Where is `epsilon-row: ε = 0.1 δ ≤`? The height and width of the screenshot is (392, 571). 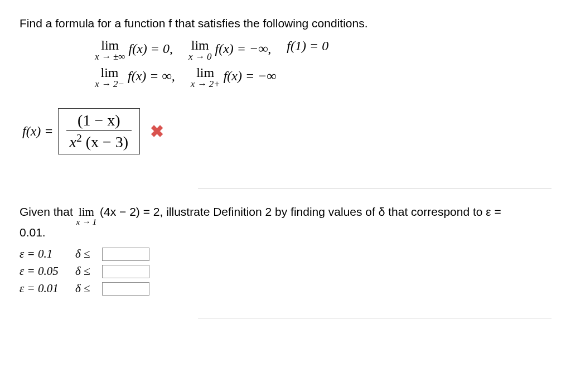
epsilon-row: ε = 0.1 δ ≤ is located at coordinates (286, 254).